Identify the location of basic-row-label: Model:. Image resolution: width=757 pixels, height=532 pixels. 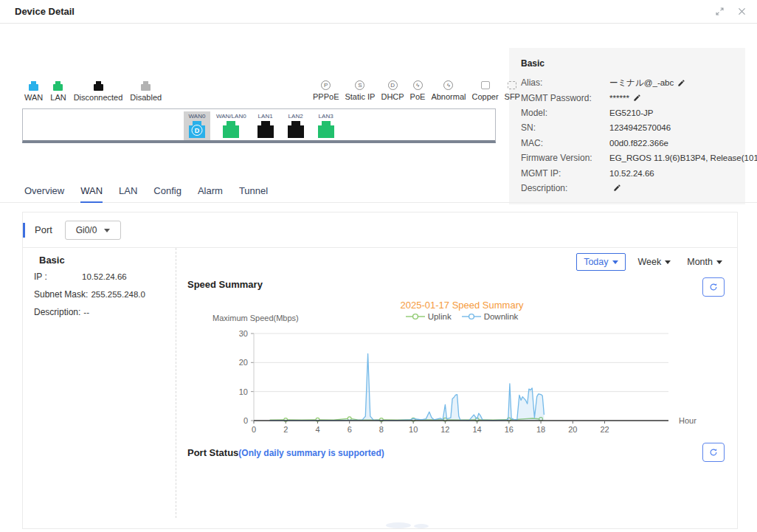
(565, 113).